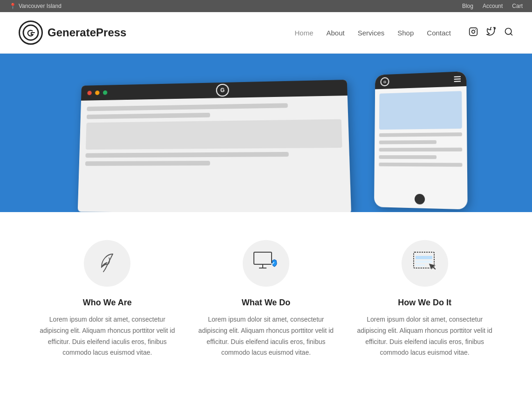  I want to click on nav-contact: Contact, so click(439, 33).